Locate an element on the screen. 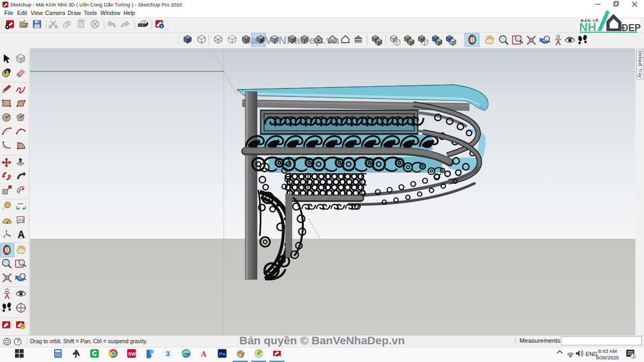  svg-text: SW is located at coordinates (132, 354).